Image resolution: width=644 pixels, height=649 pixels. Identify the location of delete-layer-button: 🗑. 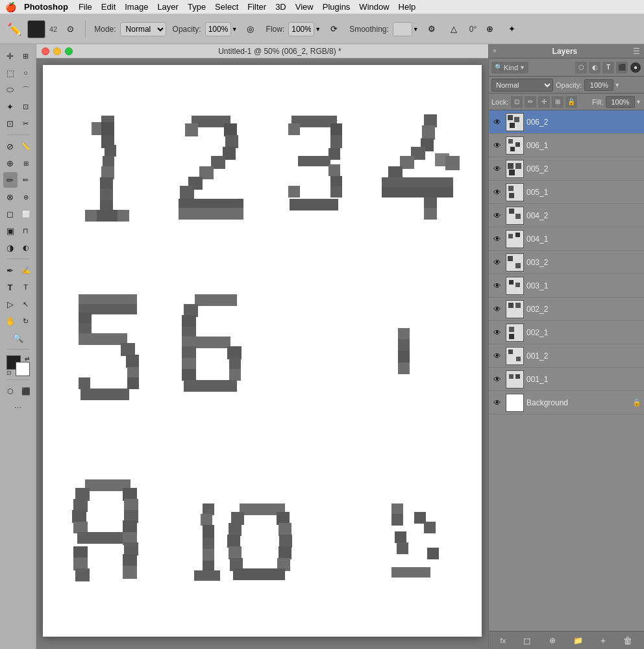
(628, 641).